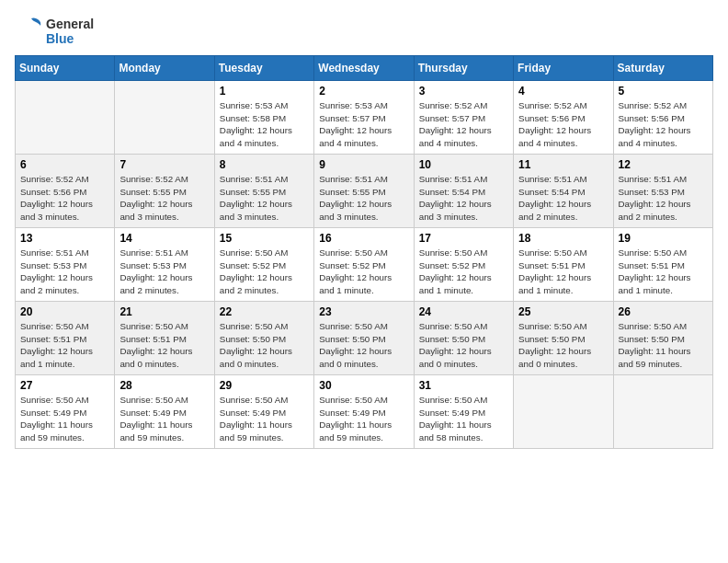  I want to click on day-number: 26, so click(664, 312).